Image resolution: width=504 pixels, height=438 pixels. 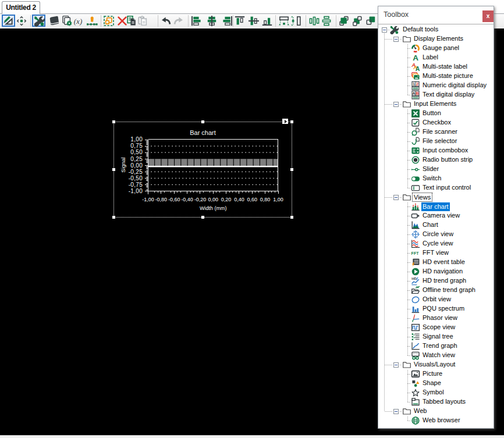 What do you see at coordinates (416, 254) in the screenshot?
I see `svg-text: FFT` at bounding box center [416, 254].